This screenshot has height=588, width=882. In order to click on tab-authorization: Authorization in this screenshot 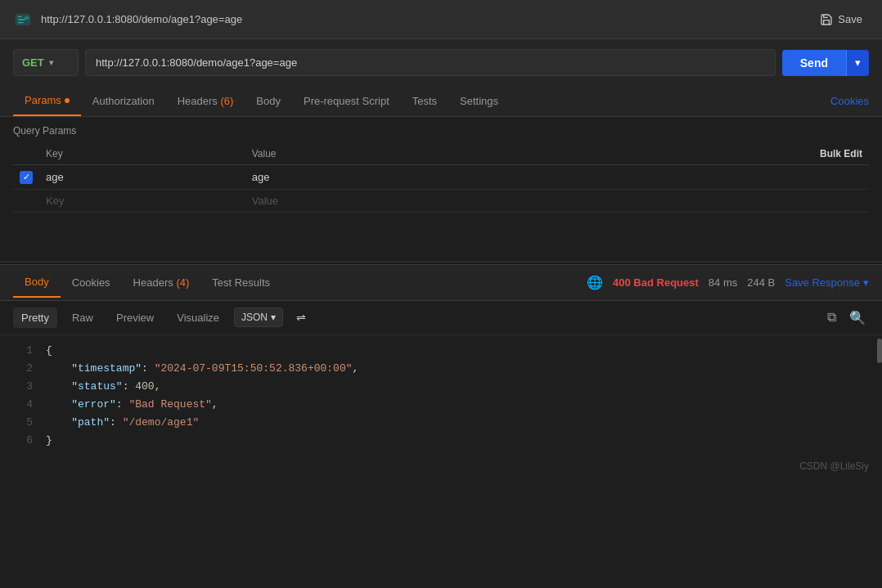, I will do `click(124, 101)`.